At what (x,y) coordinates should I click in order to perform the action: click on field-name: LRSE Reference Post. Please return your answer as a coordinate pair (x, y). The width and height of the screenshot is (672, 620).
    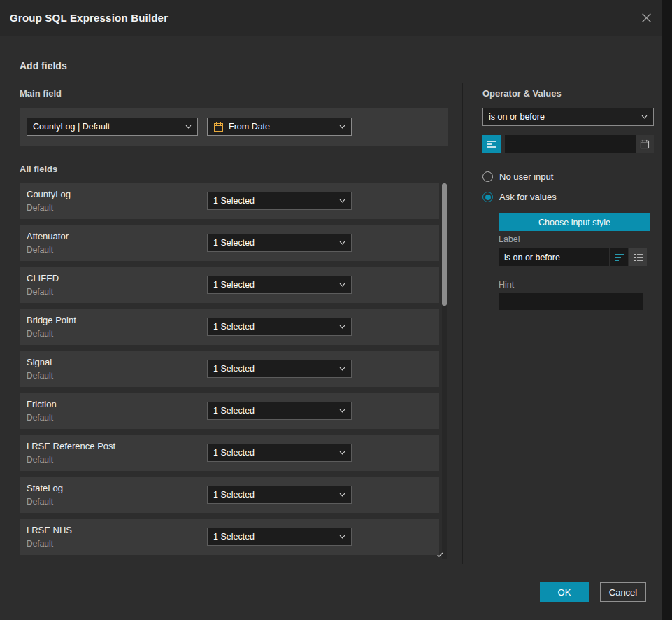
    Looking at the image, I should click on (71, 446).